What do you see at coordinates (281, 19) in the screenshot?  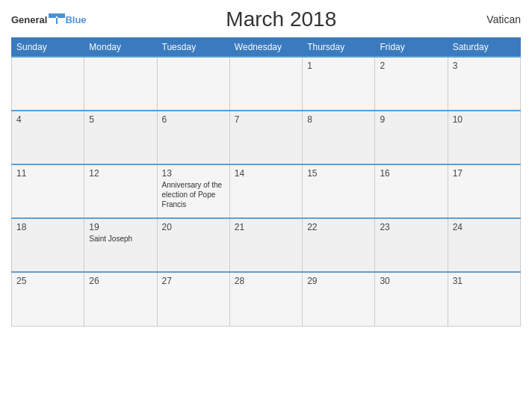 I see `calendar-title: March 2018` at bounding box center [281, 19].